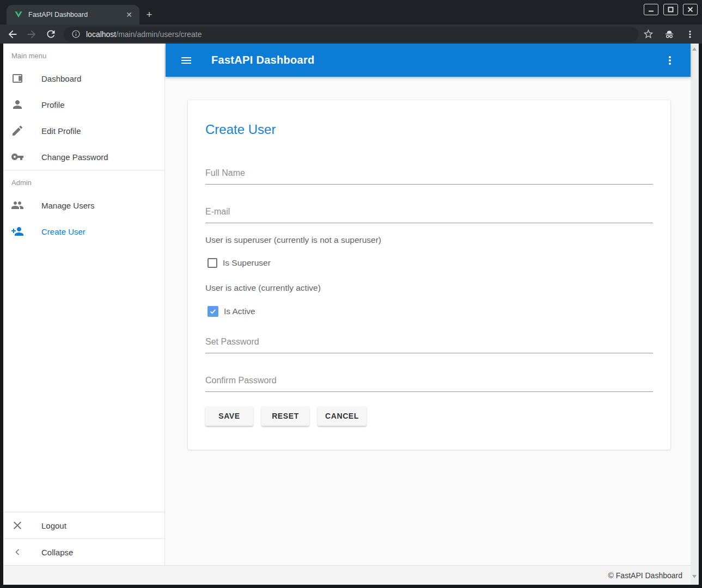  What do you see at coordinates (53, 105) in the screenshot?
I see `sidebar-item-label: Profile` at bounding box center [53, 105].